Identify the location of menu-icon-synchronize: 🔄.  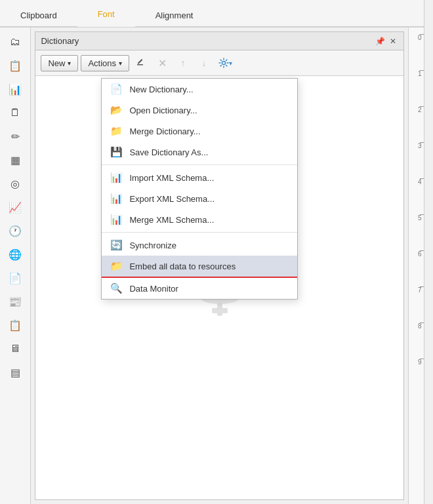
(116, 245).